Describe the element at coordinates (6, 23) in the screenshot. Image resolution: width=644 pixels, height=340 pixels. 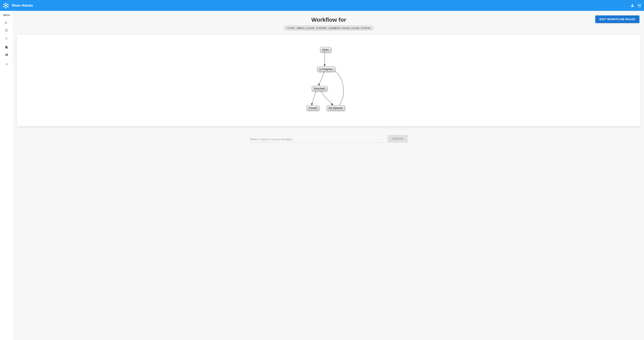
I see `sidebar-item-workflows` at that location.